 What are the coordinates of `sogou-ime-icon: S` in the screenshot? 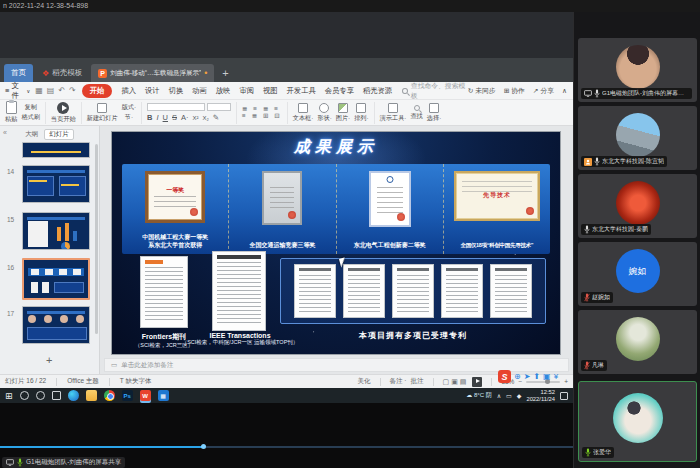 It's located at (504, 376).